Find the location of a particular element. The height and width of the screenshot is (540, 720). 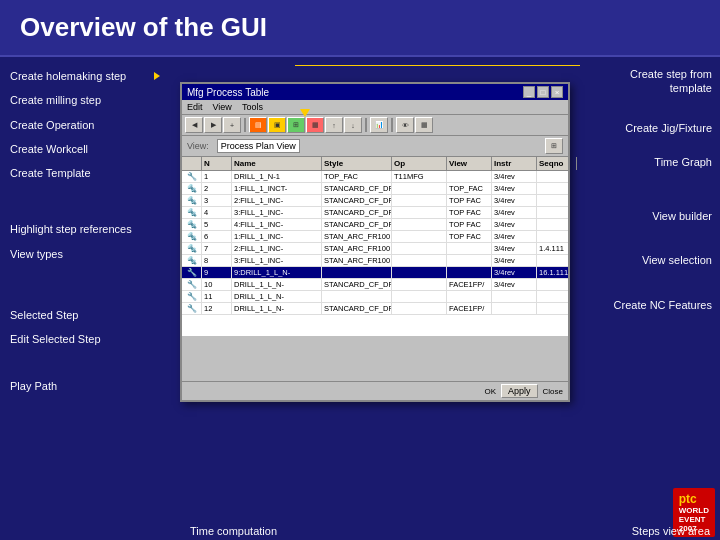

sidebar-item-create-milling: Create milling step is located at coordinates (82, 100).